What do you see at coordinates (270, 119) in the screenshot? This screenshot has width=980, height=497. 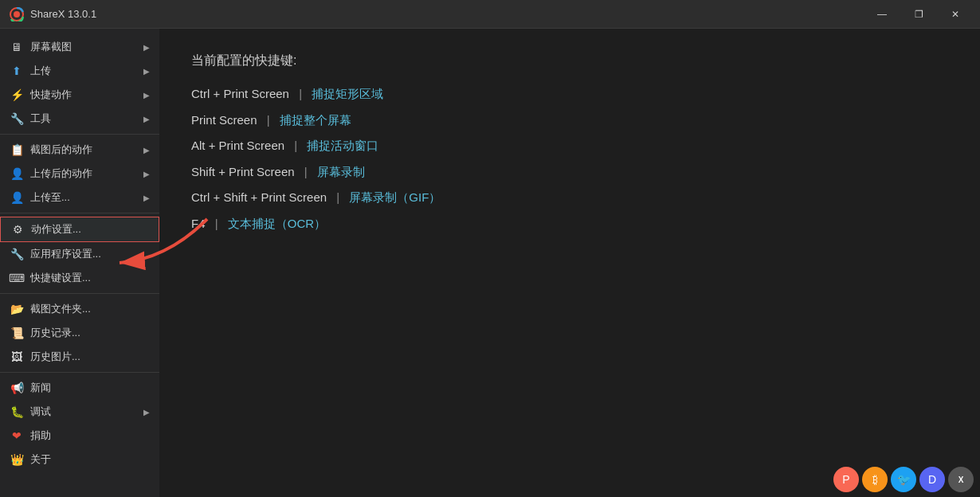 I see `shortcut-sep-2: |` at bounding box center [270, 119].